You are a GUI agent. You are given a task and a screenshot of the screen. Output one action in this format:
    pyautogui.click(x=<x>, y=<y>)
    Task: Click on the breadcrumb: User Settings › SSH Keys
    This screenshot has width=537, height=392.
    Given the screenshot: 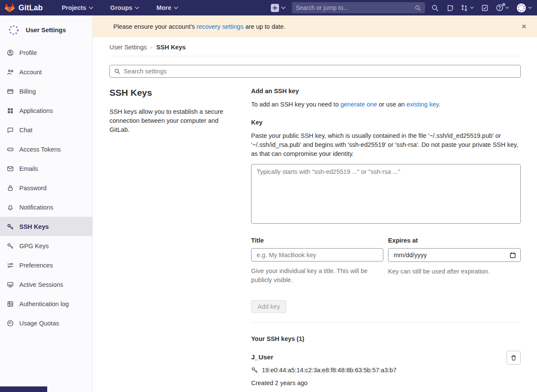 What is the action you would take?
    pyautogui.click(x=315, y=47)
    